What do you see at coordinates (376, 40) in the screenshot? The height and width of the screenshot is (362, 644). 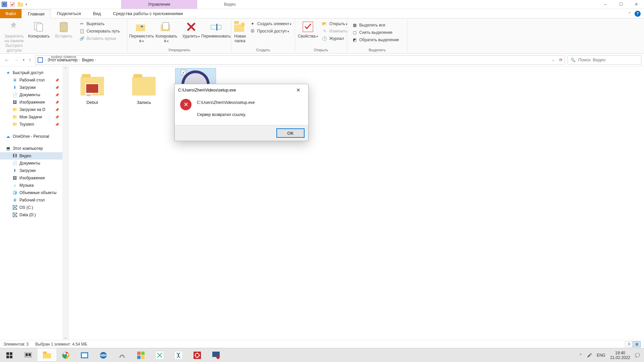 I see `select-invert-button: ◩Обратить выделение` at bounding box center [376, 40].